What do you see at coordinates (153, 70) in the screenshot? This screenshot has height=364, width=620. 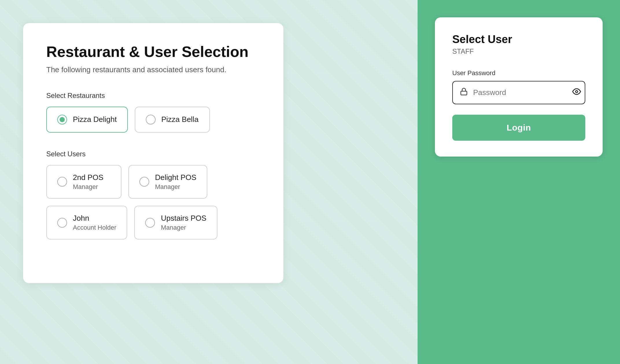 I see `page-subtitle: The following restaurants and associated…` at bounding box center [153, 70].